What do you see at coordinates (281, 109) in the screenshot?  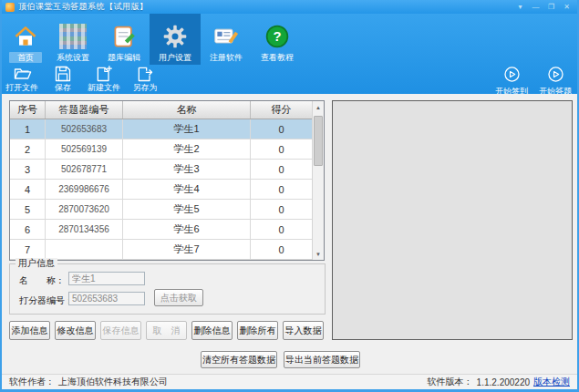 I see `header-score: 得分` at bounding box center [281, 109].